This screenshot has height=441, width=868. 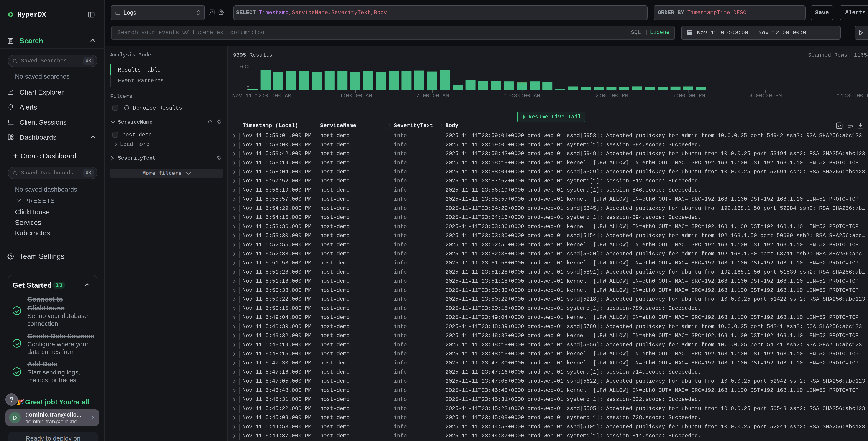 What do you see at coordinates (522, 96) in the screenshot?
I see `svg-text: 10:30:00 AM` at bounding box center [522, 96].